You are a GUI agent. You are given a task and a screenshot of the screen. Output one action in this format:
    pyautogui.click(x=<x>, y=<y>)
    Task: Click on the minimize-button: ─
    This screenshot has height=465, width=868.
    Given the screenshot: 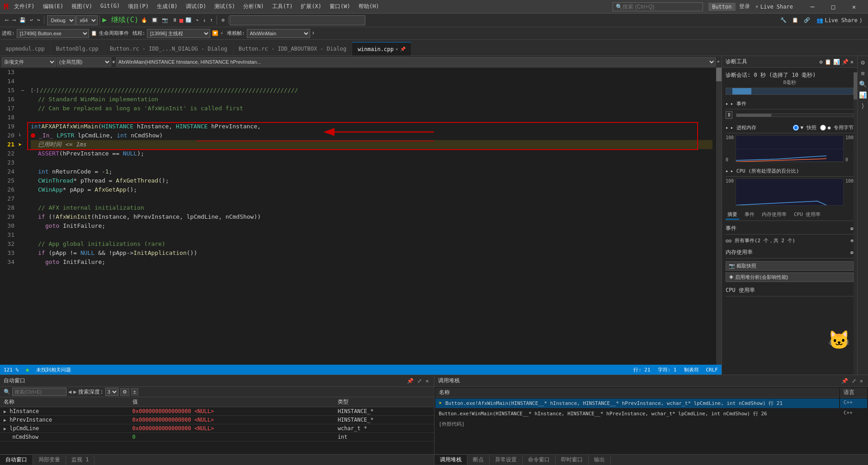 What is the action you would take?
    pyautogui.click(x=812, y=7)
    